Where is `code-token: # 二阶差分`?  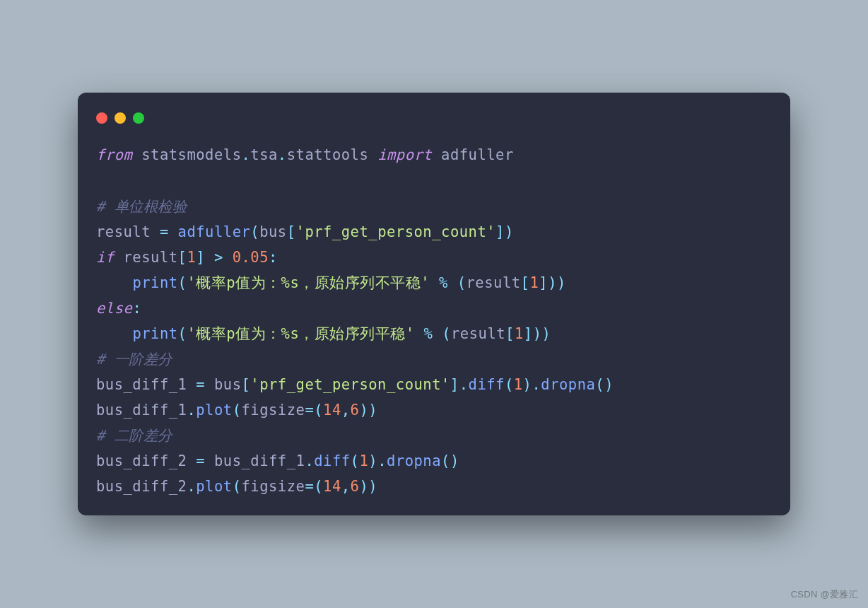
code-token: # 二阶差分 is located at coordinates (134, 435).